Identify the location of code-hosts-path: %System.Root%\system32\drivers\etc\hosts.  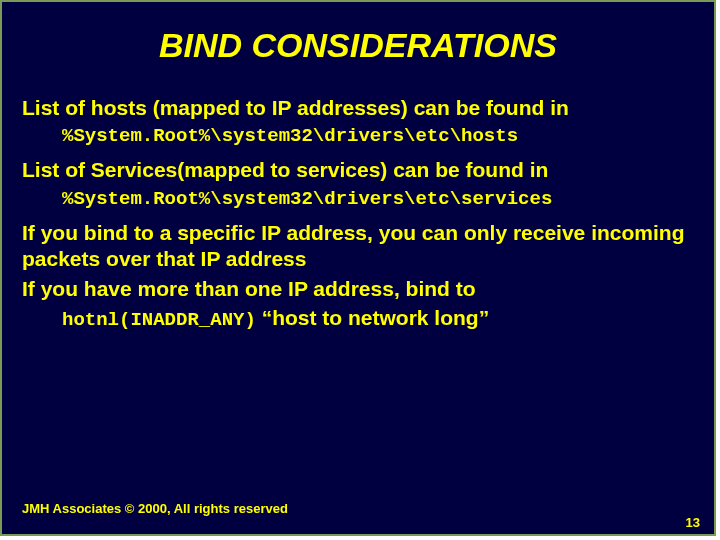
(378, 136).